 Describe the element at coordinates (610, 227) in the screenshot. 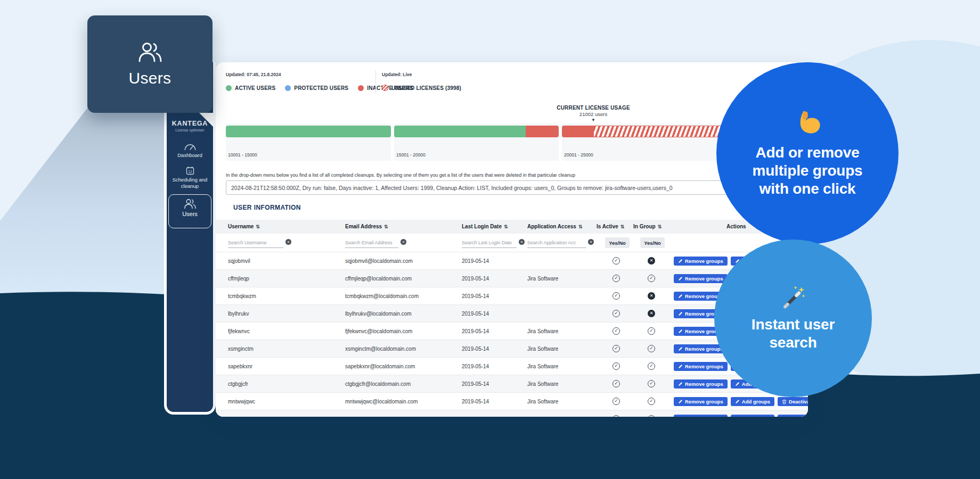

I see `col-is-active: Is Active⇅` at that location.